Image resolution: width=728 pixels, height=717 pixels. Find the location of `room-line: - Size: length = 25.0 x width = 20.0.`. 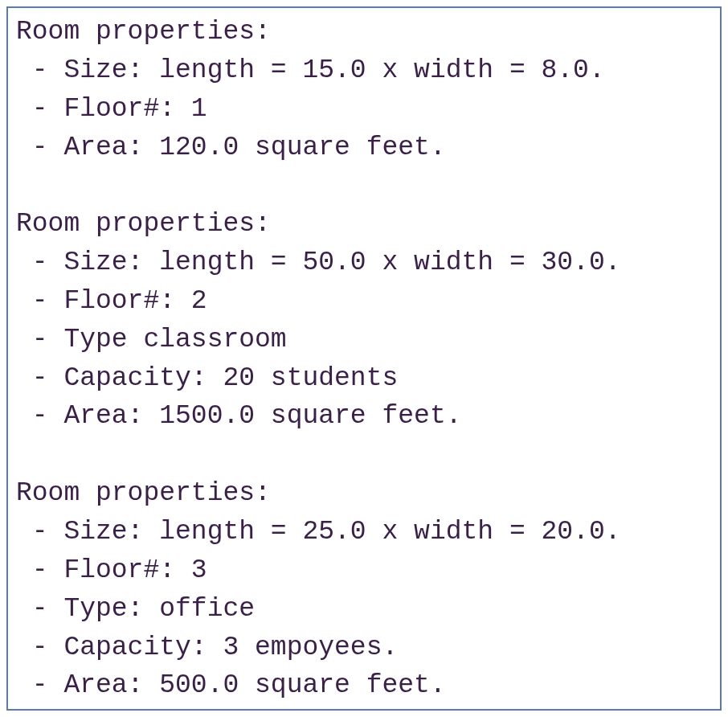

room-line: - Size: length = 25.0 x width = 20.0. is located at coordinates (318, 532).